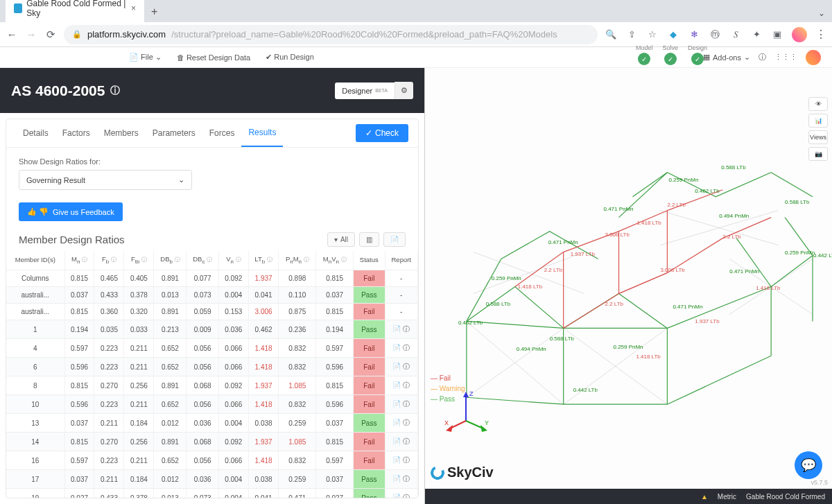 Image resolution: width=832 pixels, height=504 pixels. I want to click on panel-header: AS 4600-2005 ⓘ Designer BETA ⚙, so click(212, 90).